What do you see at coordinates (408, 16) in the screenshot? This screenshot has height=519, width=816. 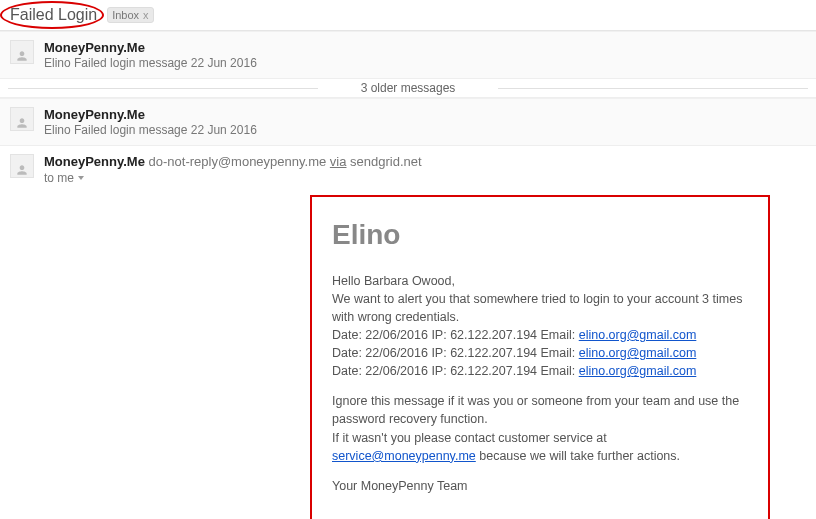 I see `thread-header: Failed Login Inbox x` at bounding box center [408, 16].